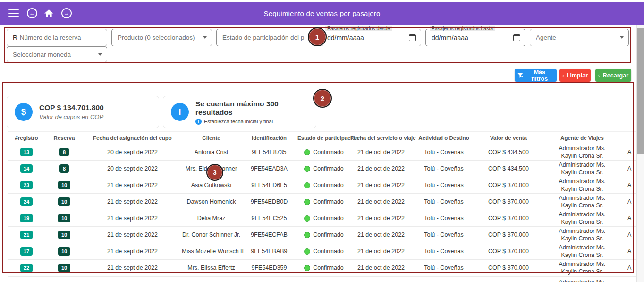 This screenshot has width=644, height=282. What do you see at coordinates (266, 38) in the screenshot?
I see `estado-participacion-select: Estado de participación del p...` at bounding box center [266, 38].